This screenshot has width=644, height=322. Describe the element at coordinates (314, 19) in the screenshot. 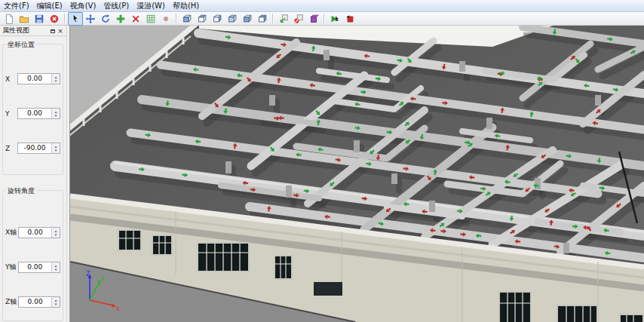

I see `material-cube-icon` at that location.